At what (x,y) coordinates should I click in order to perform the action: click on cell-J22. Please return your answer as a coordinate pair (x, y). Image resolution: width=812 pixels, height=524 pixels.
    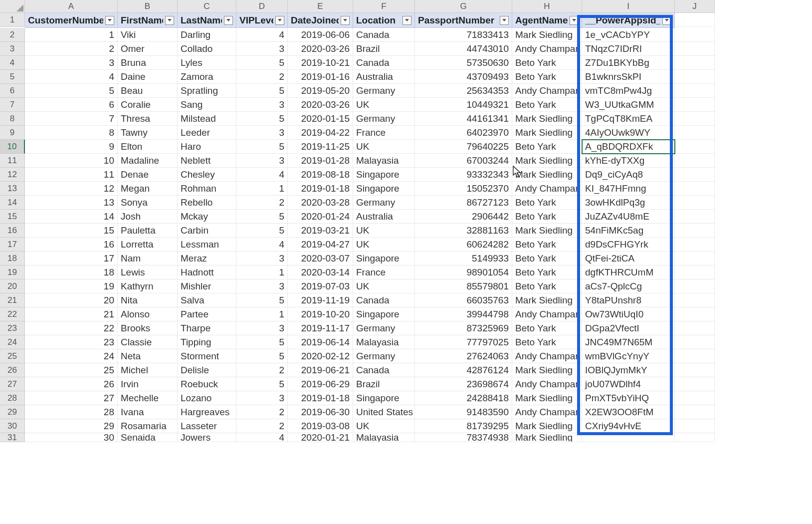
    Looking at the image, I should click on (695, 314).